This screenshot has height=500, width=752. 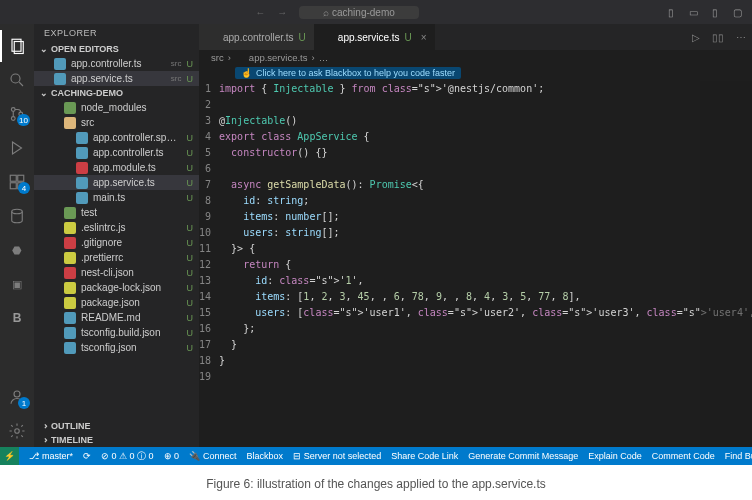 What do you see at coordinates (17, 397) in the screenshot?
I see `activity-account: 1` at bounding box center [17, 397].